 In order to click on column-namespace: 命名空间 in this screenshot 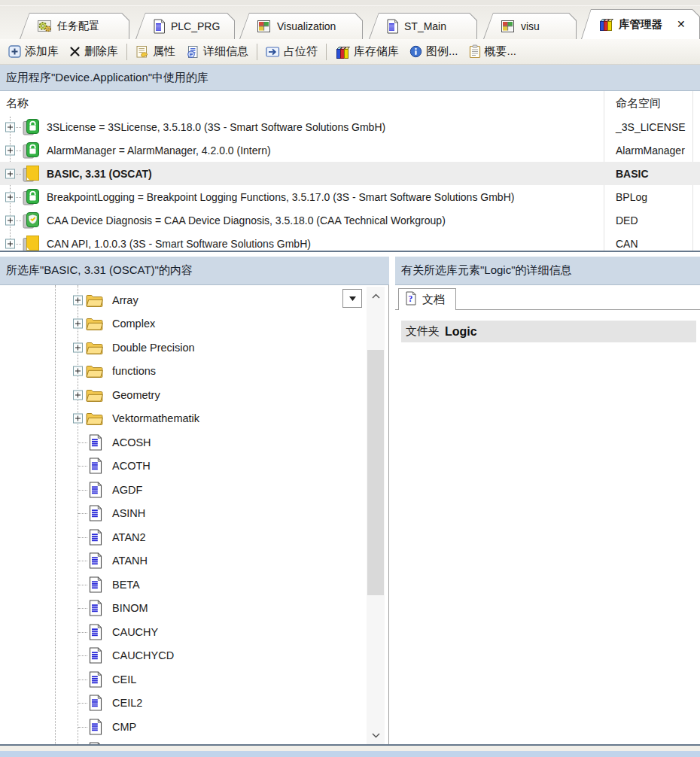, I will do `click(638, 104)`.